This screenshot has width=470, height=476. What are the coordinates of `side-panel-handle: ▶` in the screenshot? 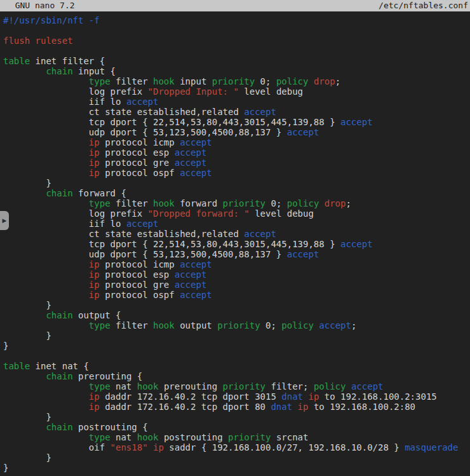 It's located at (4, 221).